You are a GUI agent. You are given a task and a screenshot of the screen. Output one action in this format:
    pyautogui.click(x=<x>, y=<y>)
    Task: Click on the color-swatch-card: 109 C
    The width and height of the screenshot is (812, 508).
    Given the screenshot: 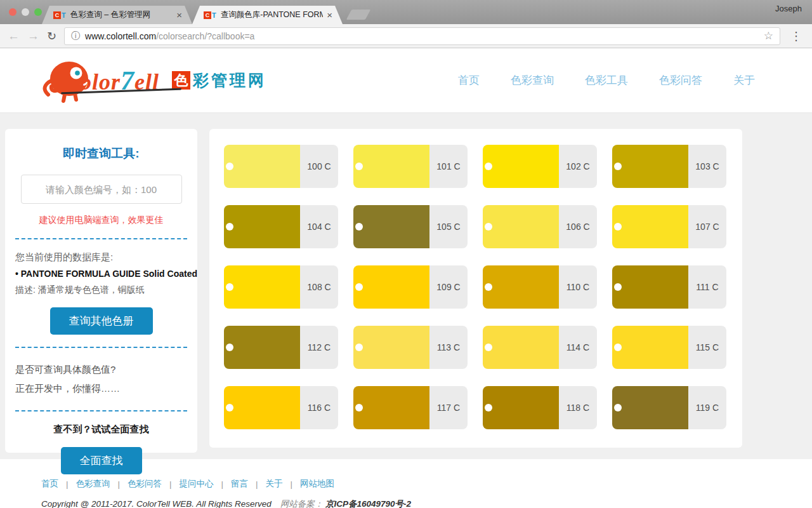 What is the action you would take?
    pyautogui.click(x=410, y=287)
    